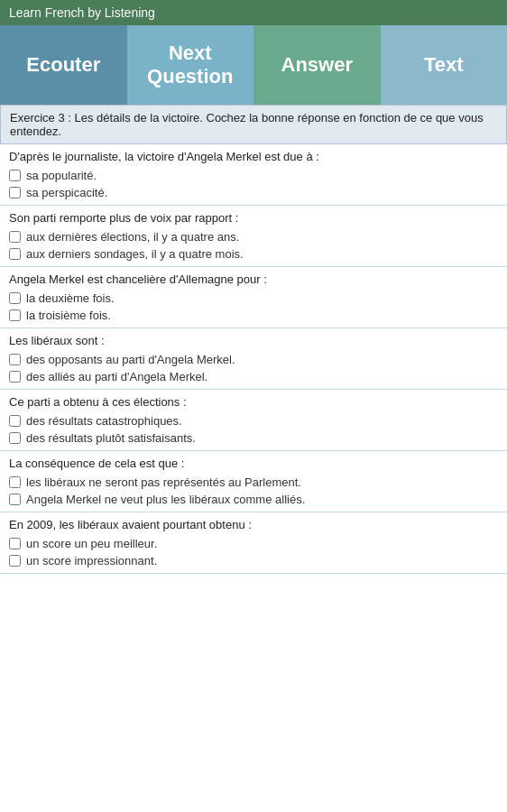 The image size is (507, 812). Describe the element at coordinates (254, 254) in the screenshot. I see `option-row-1-1: aux derniers sondages, il y a quatre moi…` at that location.